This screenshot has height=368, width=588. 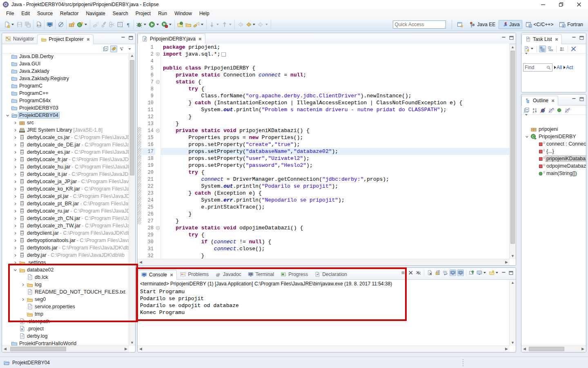 I want to click on code-line-13: 13 }, so click(x=323, y=123).